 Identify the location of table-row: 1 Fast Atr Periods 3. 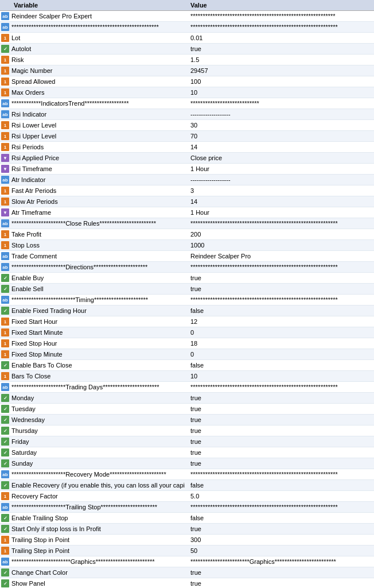
(187, 191).